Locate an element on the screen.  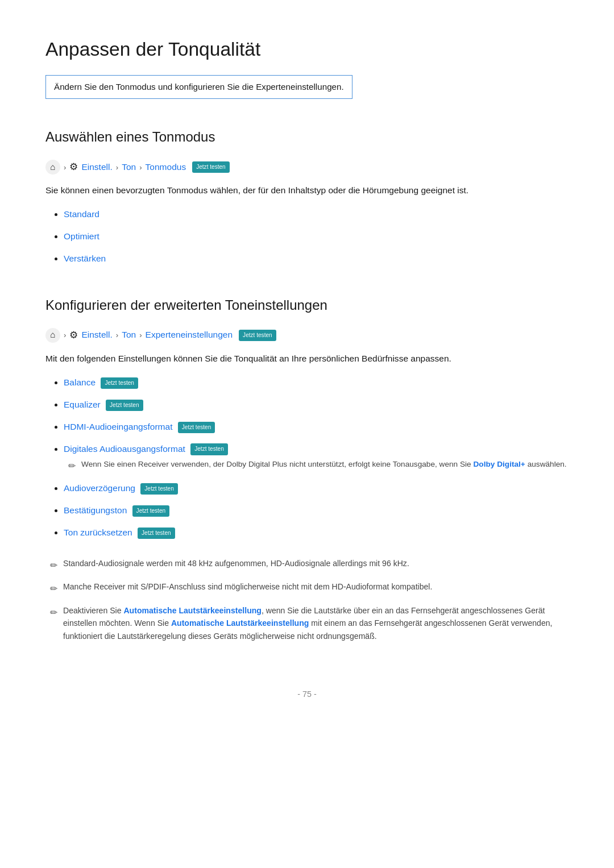
chevron-icon-1: › is located at coordinates (65, 167).